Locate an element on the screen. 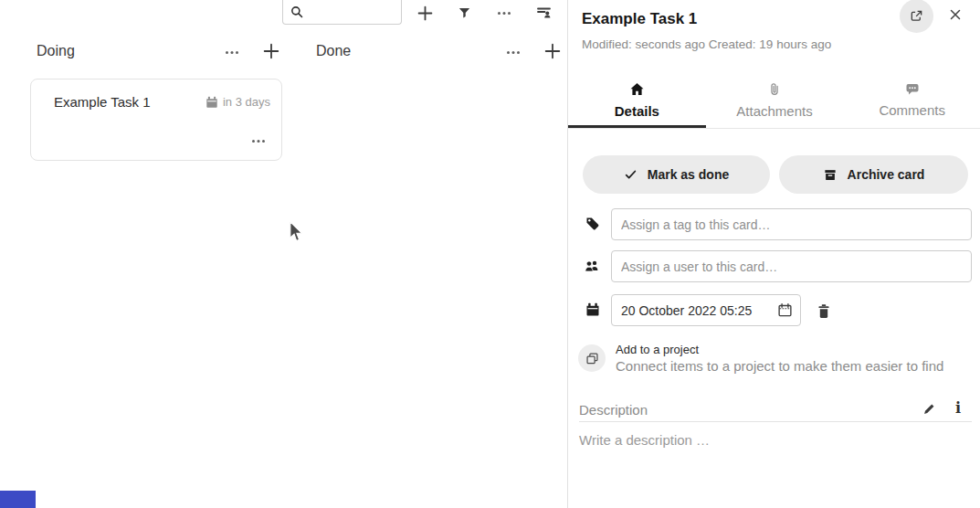  due-date-field: 20 October 2022 05:25 is located at coordinates (706, 311).